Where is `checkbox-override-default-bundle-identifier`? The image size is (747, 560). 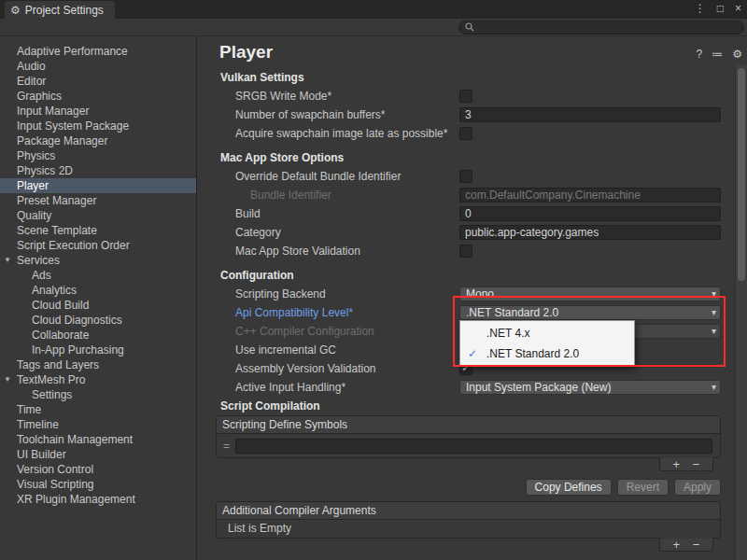 checkbox-override-default-bundle-identifier is located at coordinates (466, 176).